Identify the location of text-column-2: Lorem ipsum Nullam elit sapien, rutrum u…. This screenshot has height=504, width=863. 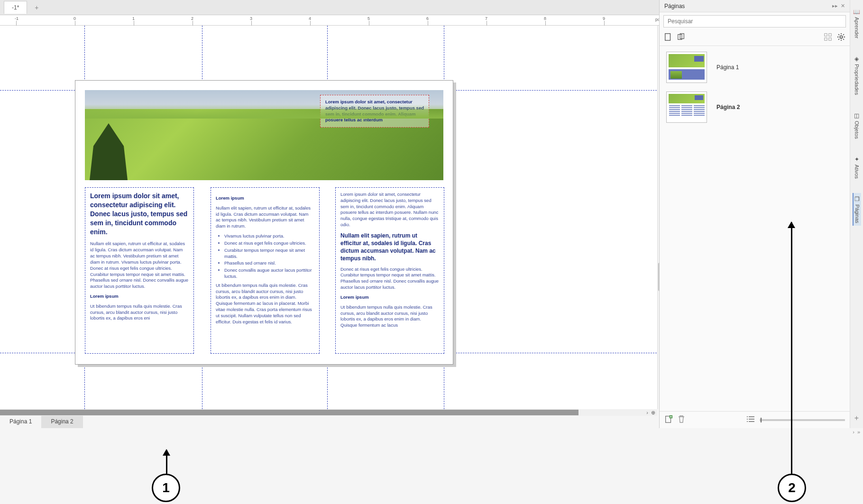
(265, 270).